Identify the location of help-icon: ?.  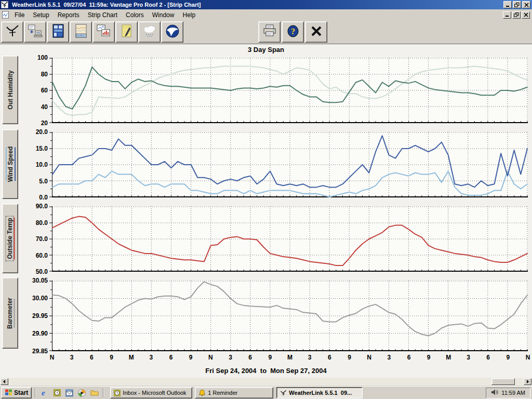
(293, 32).